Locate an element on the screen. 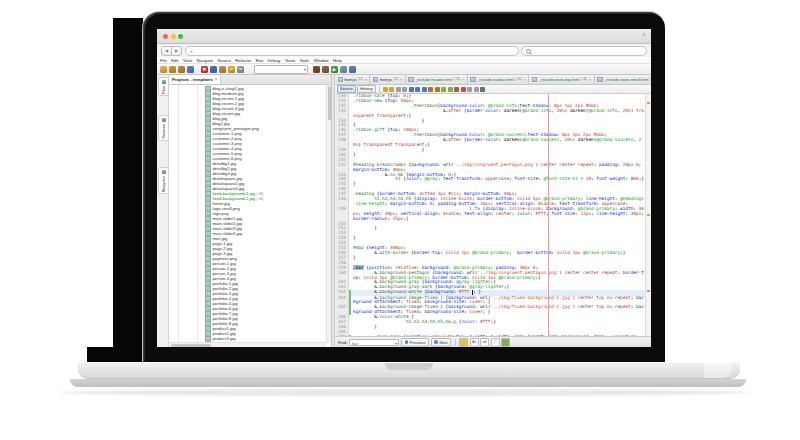  menu-debug: Debug is located at coordinates (274, 60).